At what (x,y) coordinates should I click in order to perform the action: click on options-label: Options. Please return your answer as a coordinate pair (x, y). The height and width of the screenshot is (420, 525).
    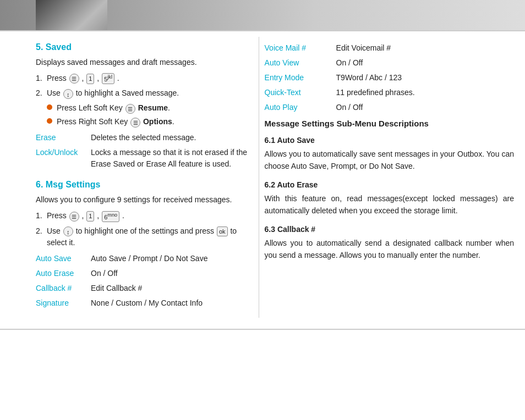
    Looking at the image, I should click on (157, 121).